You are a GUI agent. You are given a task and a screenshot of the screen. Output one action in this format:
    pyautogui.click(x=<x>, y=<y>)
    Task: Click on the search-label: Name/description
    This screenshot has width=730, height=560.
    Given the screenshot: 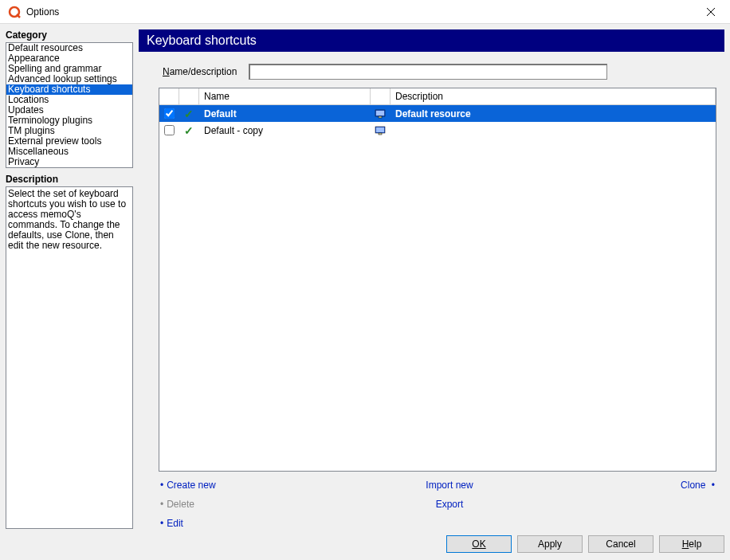 What is the action you would take?
    pyautogui.click(x=199, y=72)
    